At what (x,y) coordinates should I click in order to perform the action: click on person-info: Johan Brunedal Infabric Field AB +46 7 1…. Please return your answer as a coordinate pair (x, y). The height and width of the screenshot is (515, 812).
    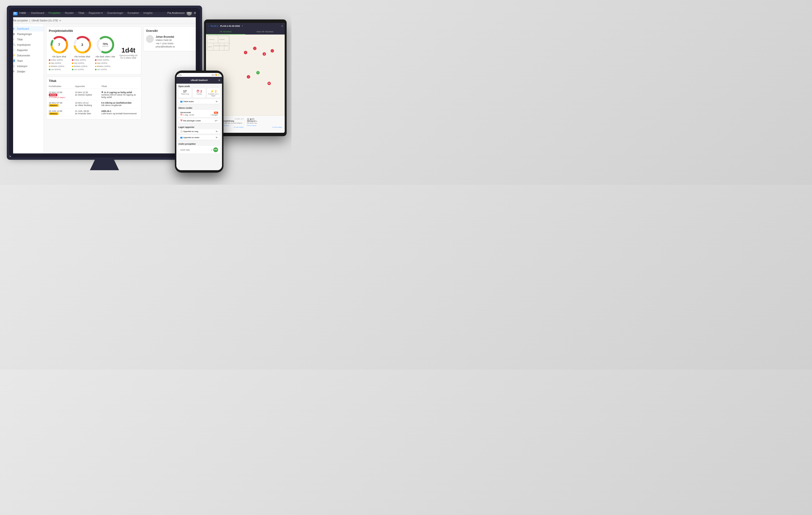
    Looking at the image, I should click on (165, 42).